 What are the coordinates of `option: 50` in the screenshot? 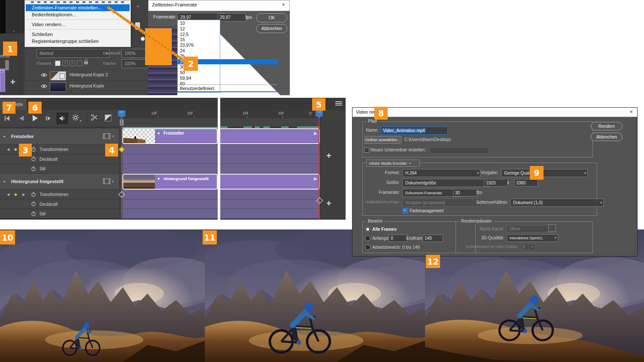 It's located at (228, 73).